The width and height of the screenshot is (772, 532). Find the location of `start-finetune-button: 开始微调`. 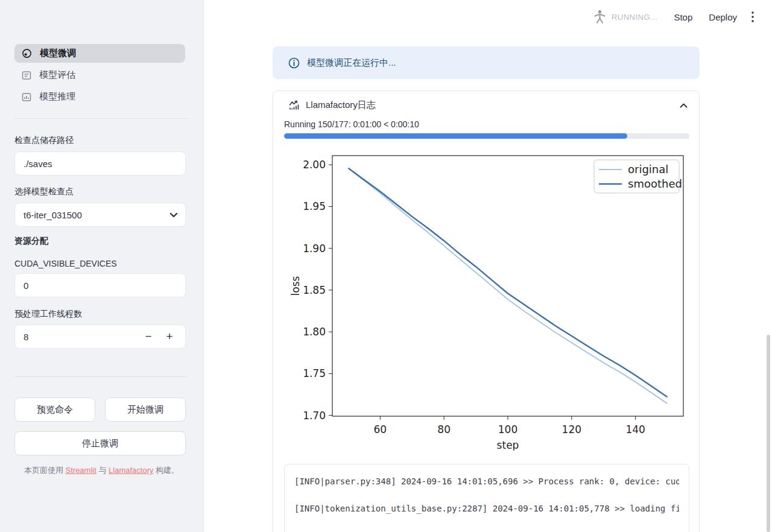

start-finetune-button: 开始微调 is located at coordinates (145, 410).